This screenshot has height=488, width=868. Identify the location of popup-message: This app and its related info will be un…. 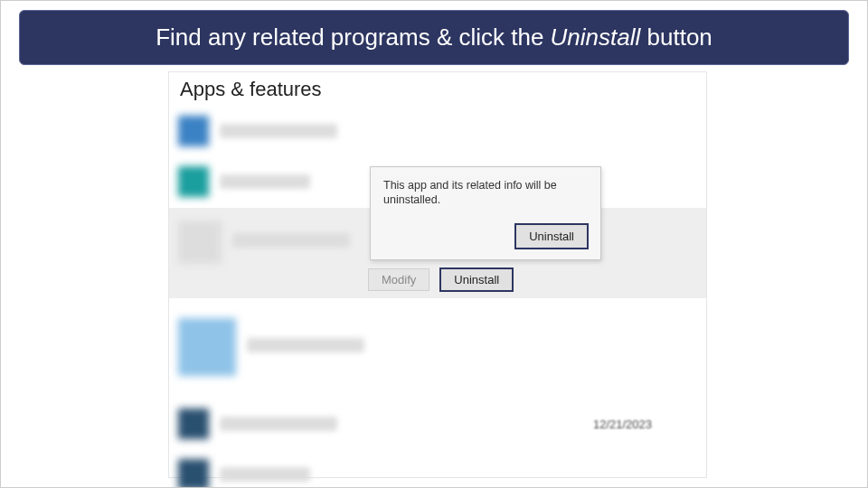
(486, 193).